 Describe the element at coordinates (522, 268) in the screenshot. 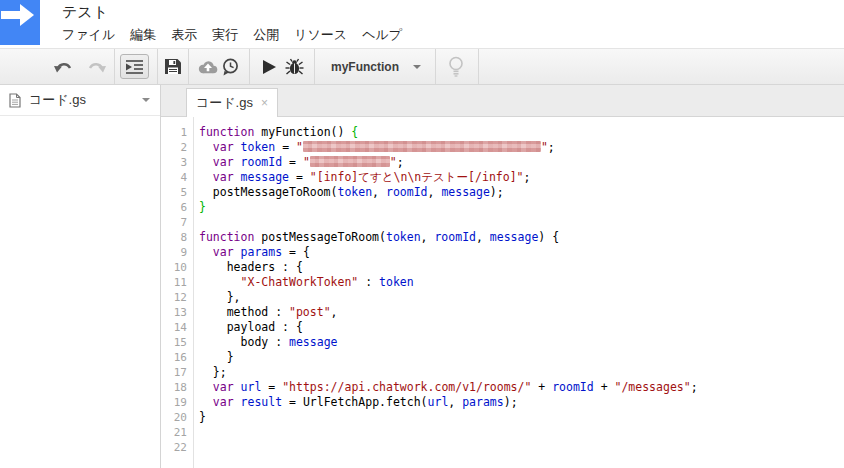

I see `code-line: headers : {` at that location.